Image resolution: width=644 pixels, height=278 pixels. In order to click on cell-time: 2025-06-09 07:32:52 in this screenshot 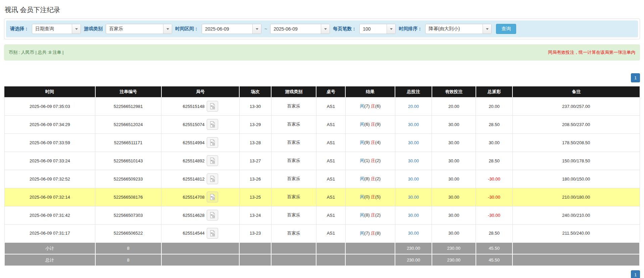, I will do `click(50, 179)`.